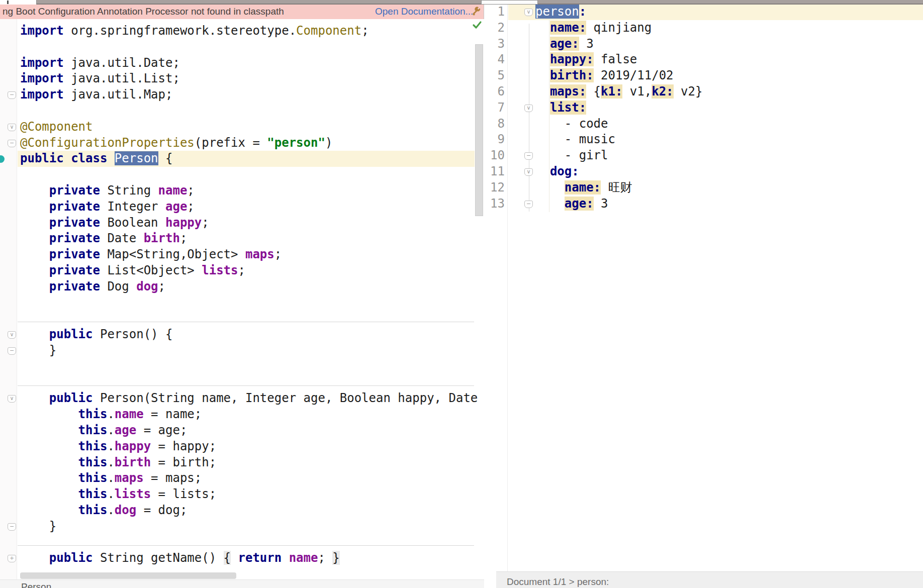  I want to click on java-code-line: import java.util.Date;, so click(100, 63).